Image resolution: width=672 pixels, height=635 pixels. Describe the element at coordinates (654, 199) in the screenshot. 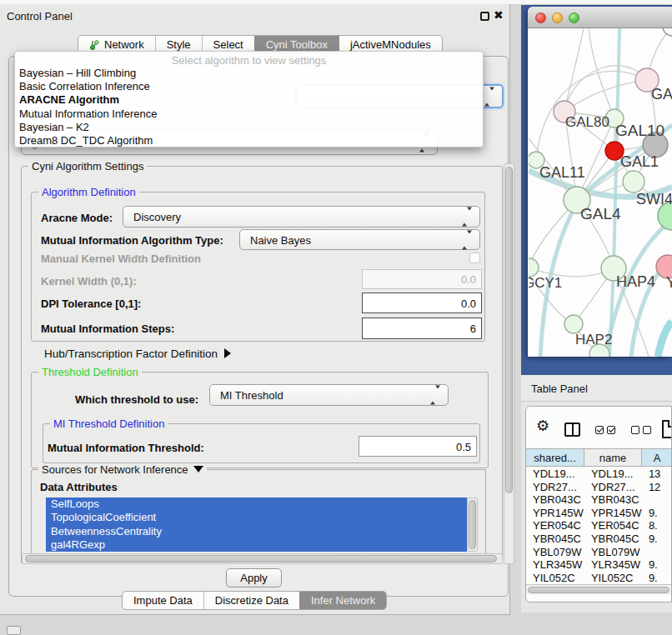

I see `network-node-label-swi4: SWI4` at that location.